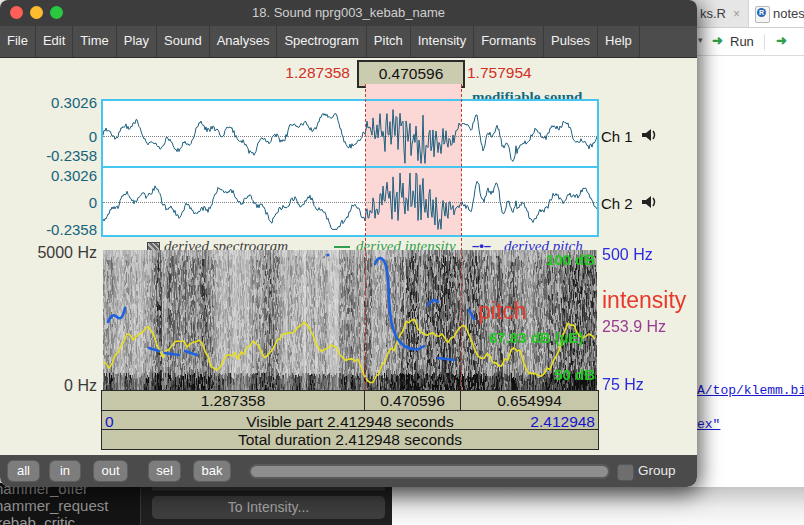 This screenshot has height=525, width=804. What do you see at coordinates (196, 504) in the screenshot?
I see `praat-objects-window: hammer_offer hammer_request kebab_critic…` at bounding box center [196, 504].